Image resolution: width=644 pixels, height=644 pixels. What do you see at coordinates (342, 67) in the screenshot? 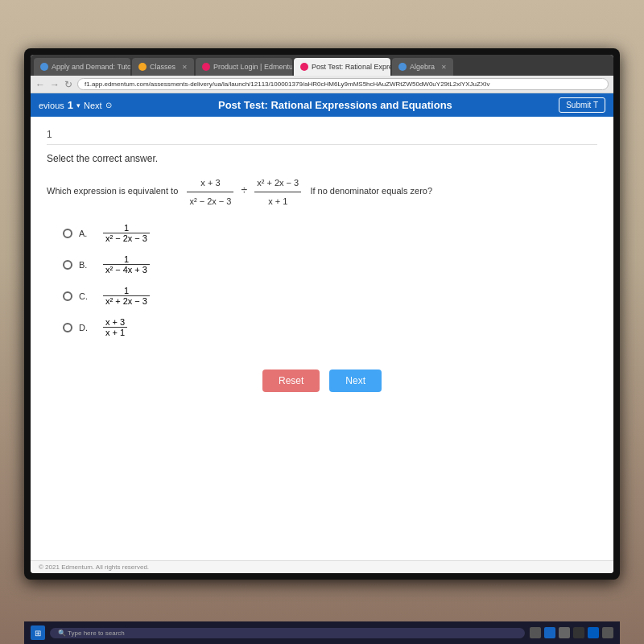
I see `tab-post-test: Post Test: Rational Expressions ✕` at bounding box center [342, 67].